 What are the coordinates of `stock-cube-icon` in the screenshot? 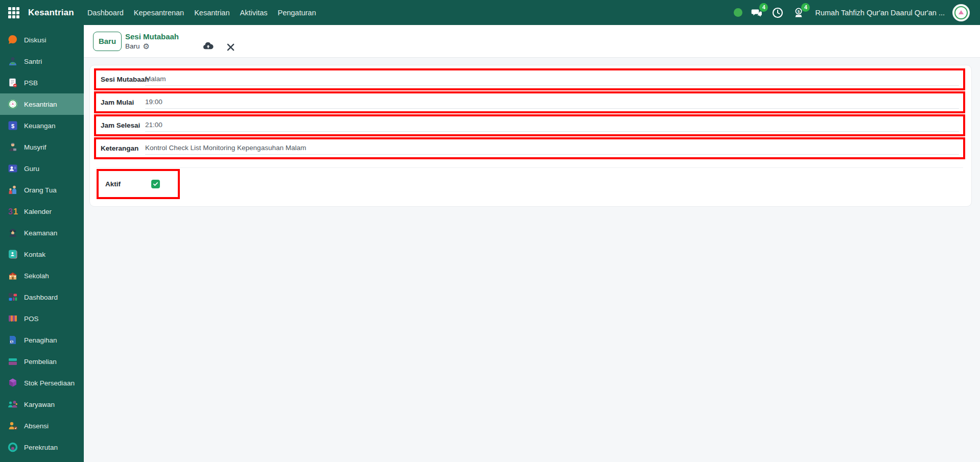 It's located at (13, 383).